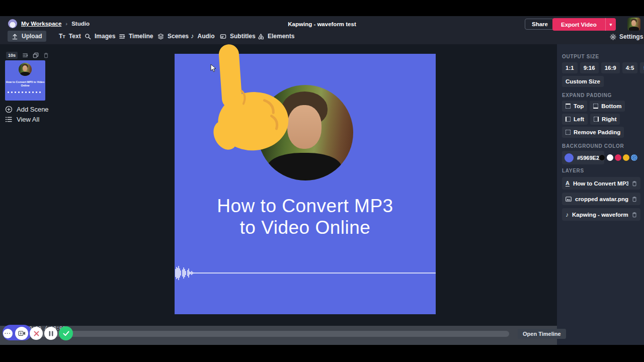 This screenshot has width=644, height=362. I want to click on elements-icon, so click(261, 36).